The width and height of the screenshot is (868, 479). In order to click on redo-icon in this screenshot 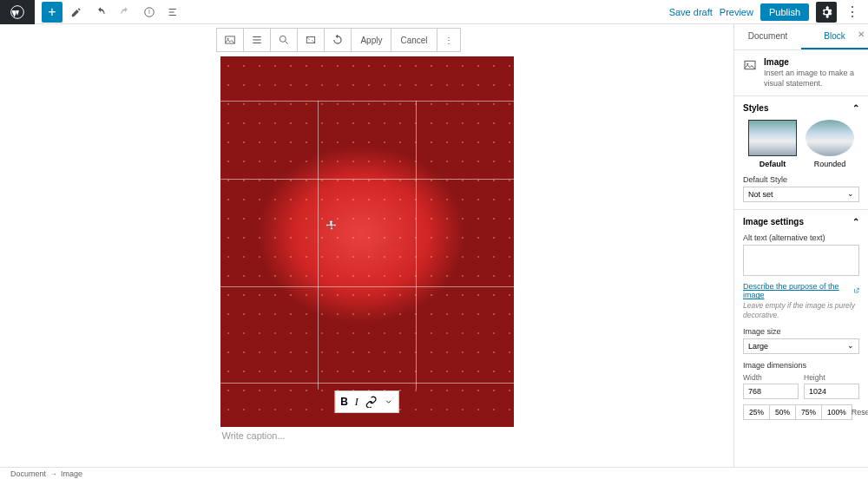, I will do `click(125, 12)`.